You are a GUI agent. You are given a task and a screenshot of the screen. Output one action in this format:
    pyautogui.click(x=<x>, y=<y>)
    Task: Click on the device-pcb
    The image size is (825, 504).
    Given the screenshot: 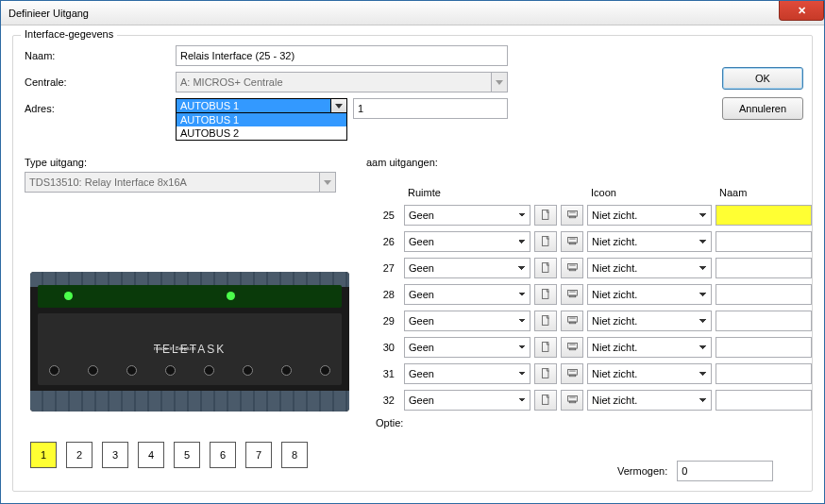 What is the action you would take?
    pyautogui.click(x=190, y=296)
    